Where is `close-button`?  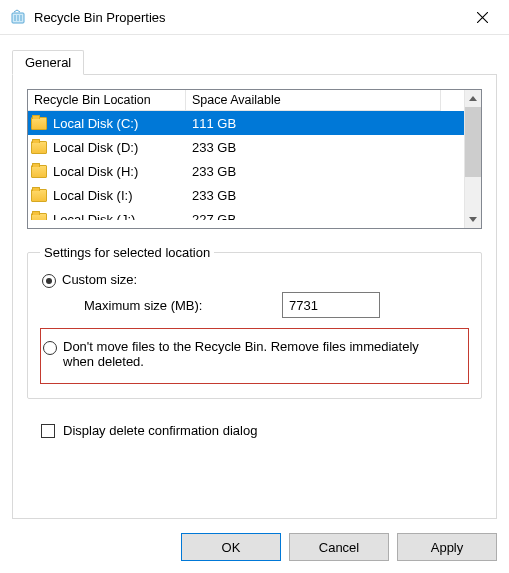 close-button is located at coordinates (482, 17).